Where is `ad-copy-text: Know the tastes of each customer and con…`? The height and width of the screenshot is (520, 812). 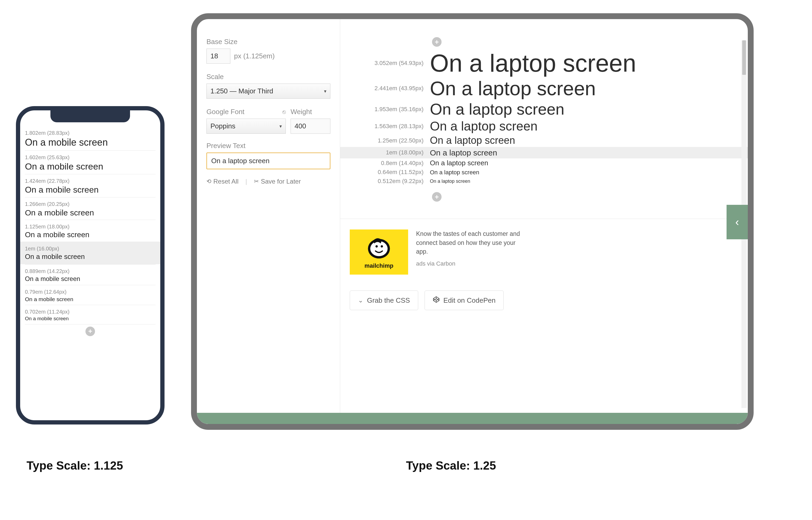 ad-copy-text: Know the tastes of each customer and con… is located at coordinates (472, 243).